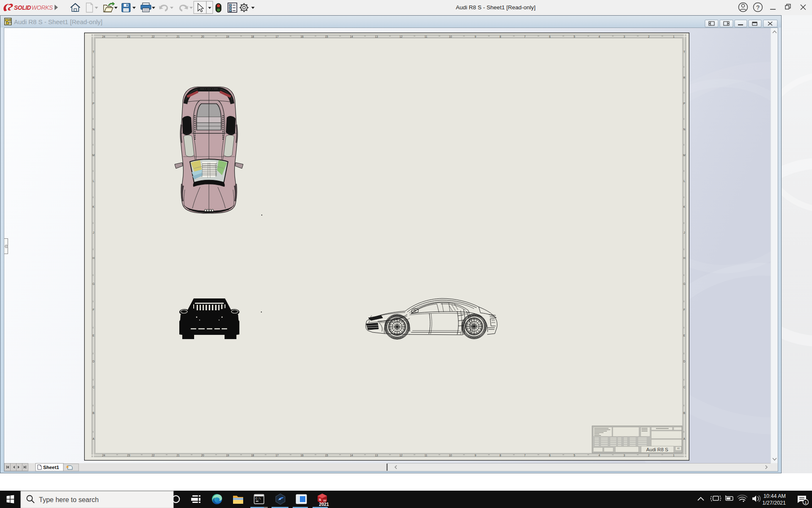  What do you see at coordinates (775, 496) in the screenshot?
I see `svg-text: 10:44 AM` at bounding box center [775, 496].